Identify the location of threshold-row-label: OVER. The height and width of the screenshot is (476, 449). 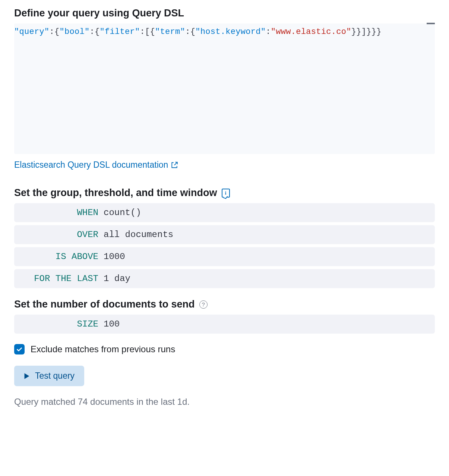
(59, 235).